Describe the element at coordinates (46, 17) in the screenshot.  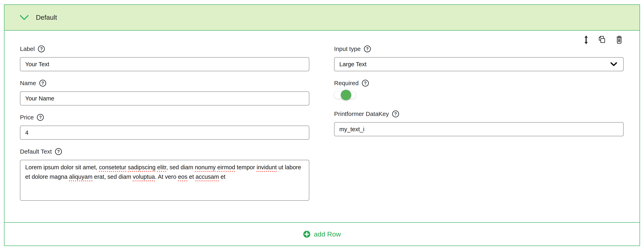
I see `section-title: Default` at that location.